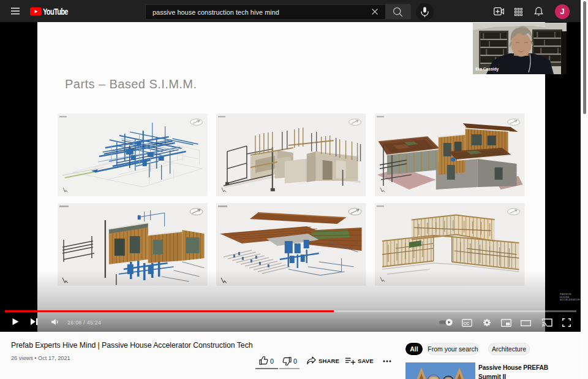  I want to click on svg-text: CC, so click(467, 323).